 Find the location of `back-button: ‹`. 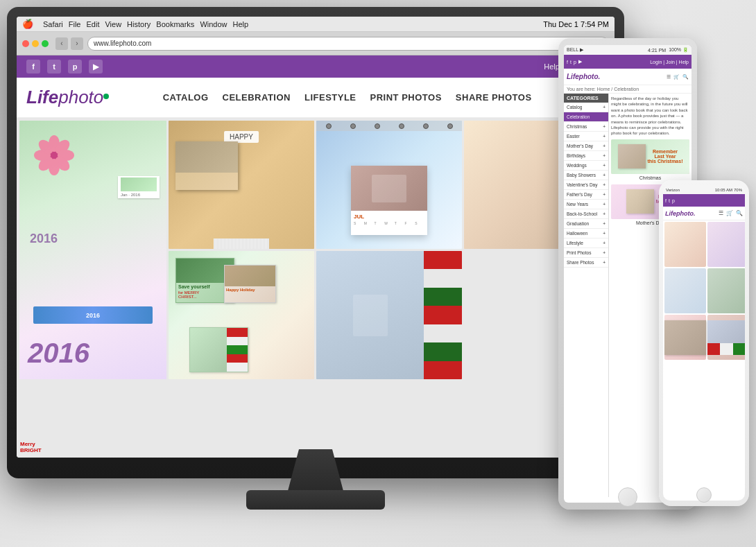

back-button: ‹ is located at coordinates (62, 44).